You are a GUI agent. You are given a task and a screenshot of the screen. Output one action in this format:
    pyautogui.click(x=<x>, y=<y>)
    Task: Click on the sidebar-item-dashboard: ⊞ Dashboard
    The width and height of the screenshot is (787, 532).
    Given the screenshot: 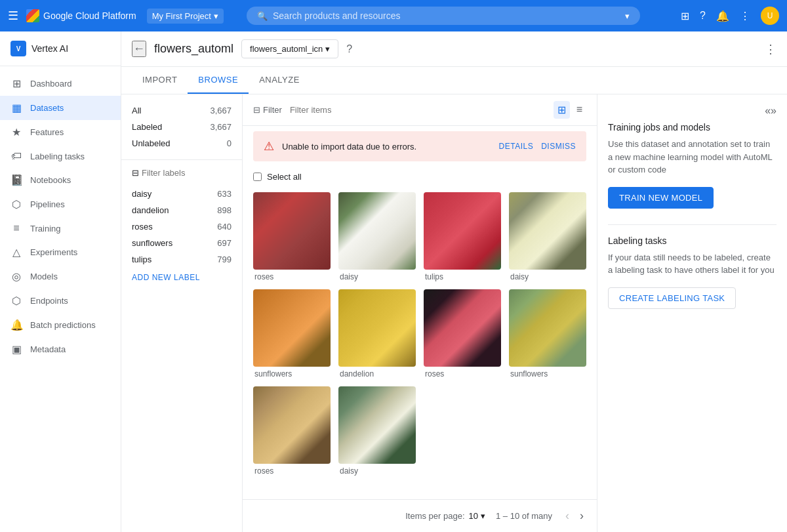 What is the action you would take?
    pyautogui.click(x=60, y=84)
    